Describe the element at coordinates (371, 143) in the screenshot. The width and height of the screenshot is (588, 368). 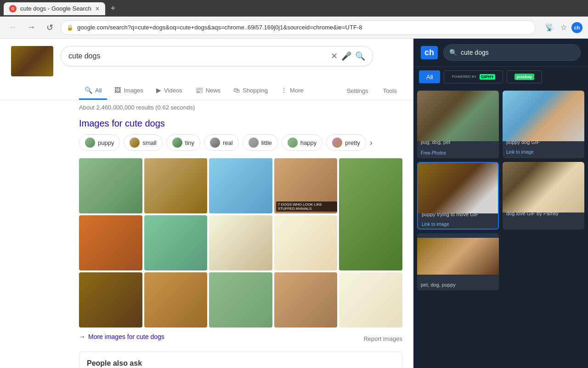
I see `chips-next-button: ›` at that location.